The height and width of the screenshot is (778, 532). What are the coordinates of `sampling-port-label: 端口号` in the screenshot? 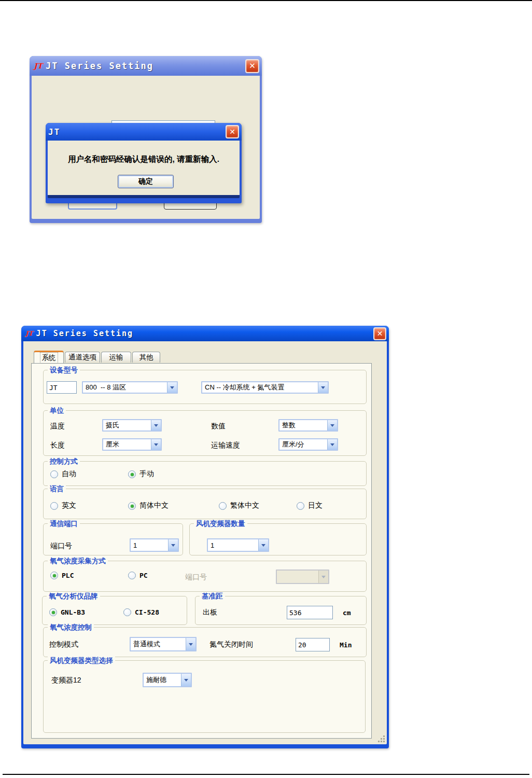 It's located at (196, 577).